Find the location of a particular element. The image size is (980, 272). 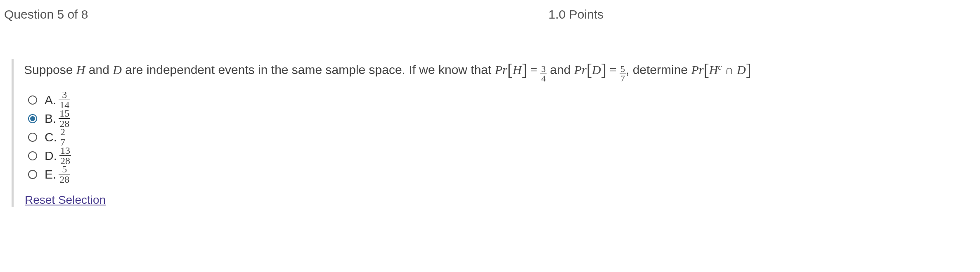

option-label: A. is located at coordinates (50, 100).